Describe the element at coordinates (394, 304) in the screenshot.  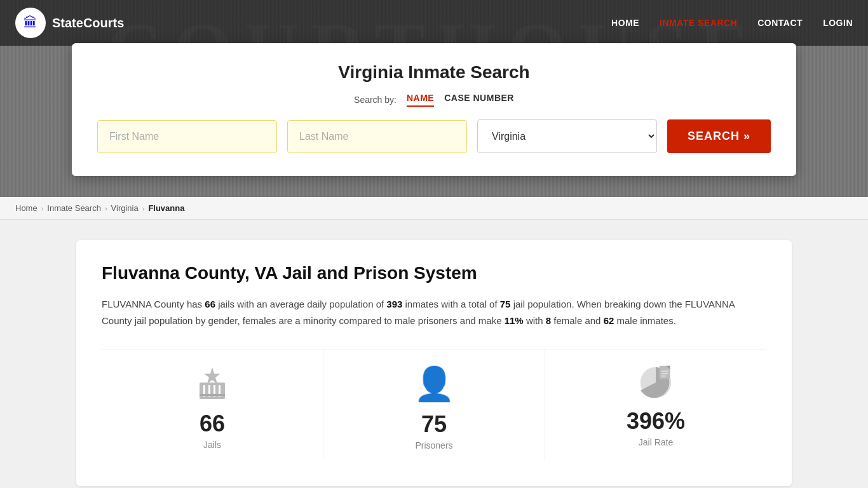
I see `desc-avg-pop: 393` at that location.